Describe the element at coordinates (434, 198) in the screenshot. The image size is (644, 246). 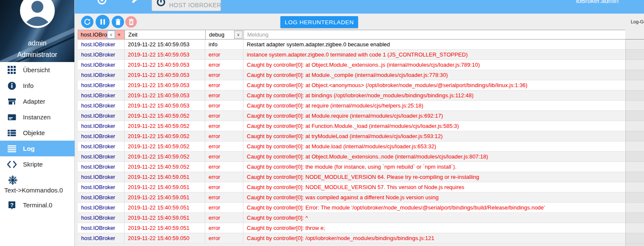
I see `log-message-cell: Caught by controller[0]: was compiled ag…` at that location.